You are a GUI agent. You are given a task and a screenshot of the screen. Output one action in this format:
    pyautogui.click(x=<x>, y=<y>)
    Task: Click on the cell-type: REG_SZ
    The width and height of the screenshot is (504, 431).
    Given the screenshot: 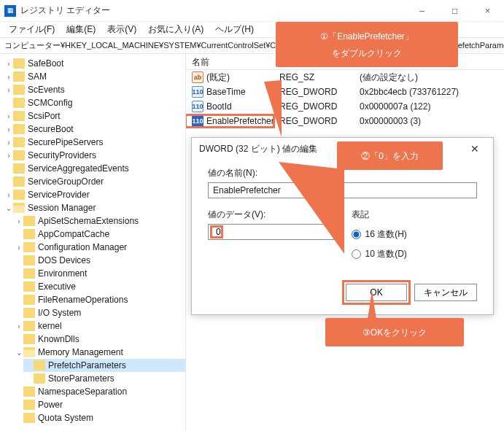 What is the action you would take?
    pyautogui.click(x=314, y=77)
    